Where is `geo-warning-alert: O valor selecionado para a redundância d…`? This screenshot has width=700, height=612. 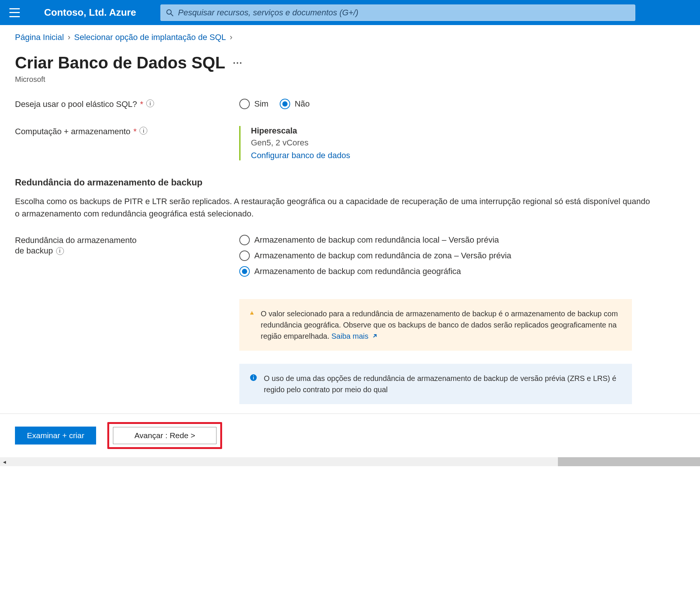 geo-warning-alert: O valor selecionado para a redundância d… is located at coordinates (436, 325).